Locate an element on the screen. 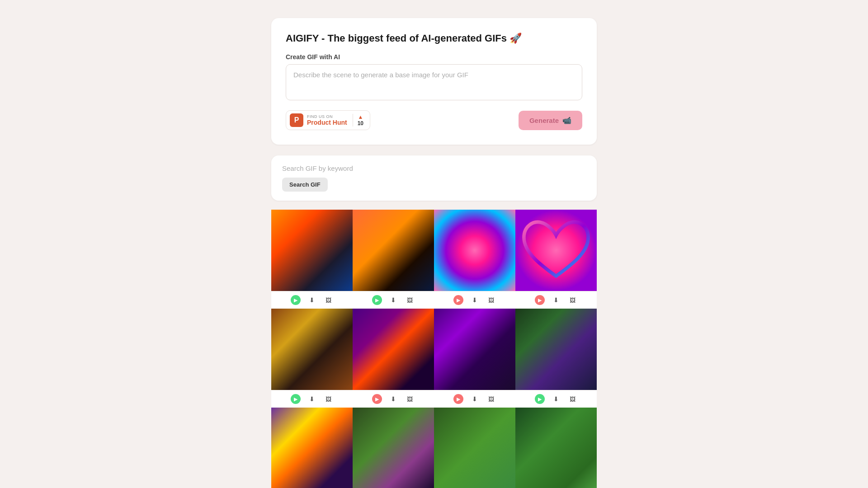  find-us-label: FIND US ON is located at coordinates (327, 117).